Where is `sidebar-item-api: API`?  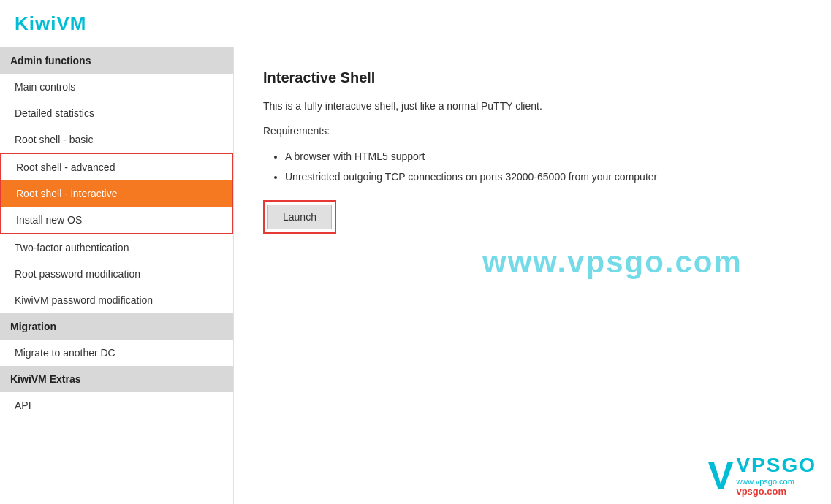
sidebar-item-api: API is located at coordinates (117, 405).